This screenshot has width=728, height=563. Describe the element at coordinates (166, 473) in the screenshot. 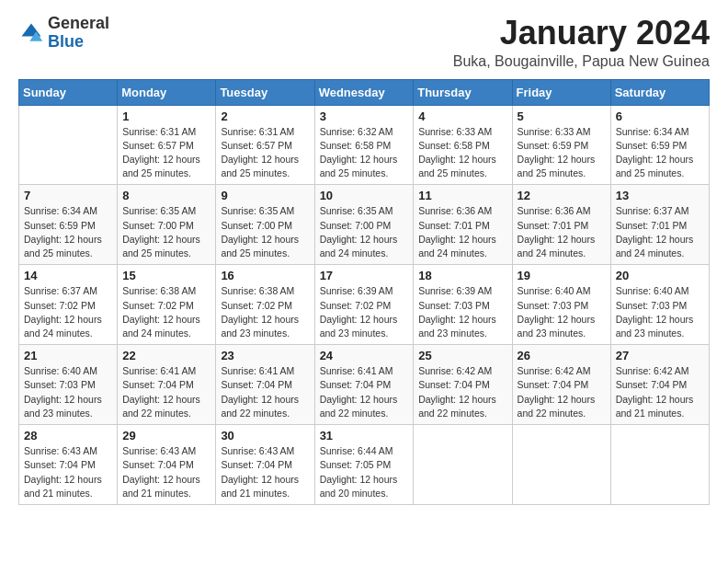

I see `day-info: Sunrise: 6:43 AMSunset: 7:04 PMDaylight:…` at that location.